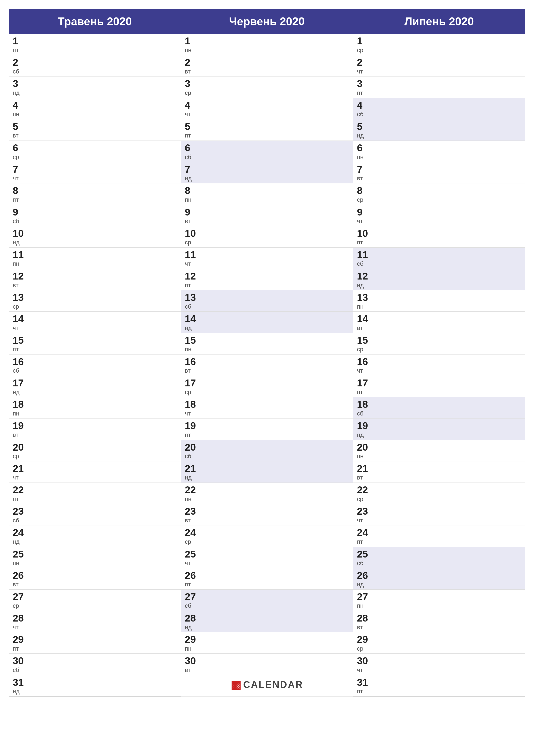 This screenshot has width=534, height=756. I want to click on day-number: 23, so click(267, 511).